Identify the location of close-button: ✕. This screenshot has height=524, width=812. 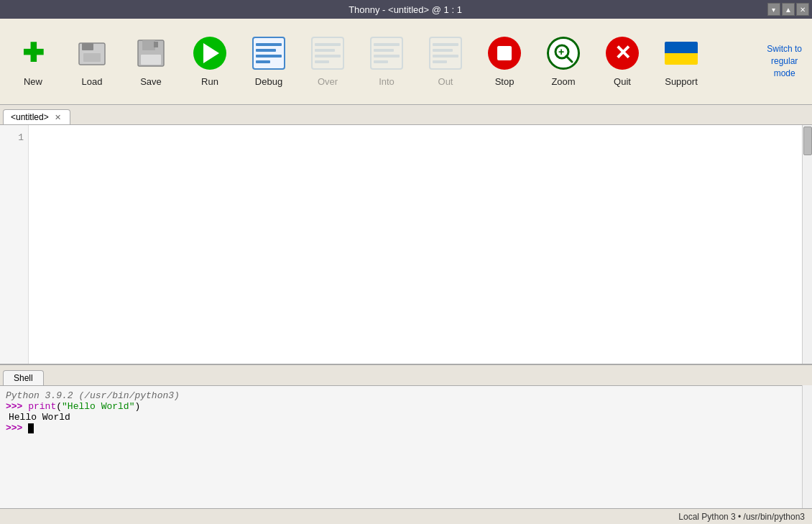
(803, 9).